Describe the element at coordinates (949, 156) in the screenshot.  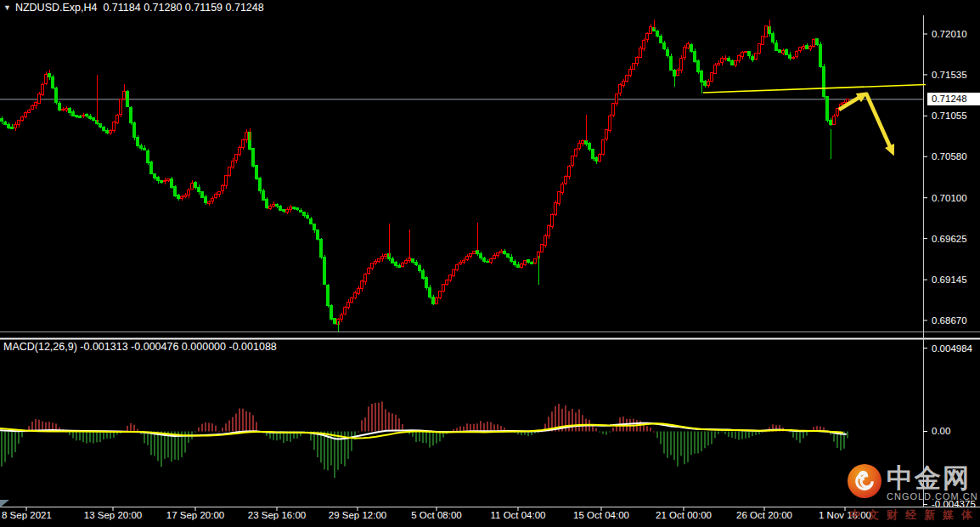
I see `price-axis-label: 0.70580` at that location.